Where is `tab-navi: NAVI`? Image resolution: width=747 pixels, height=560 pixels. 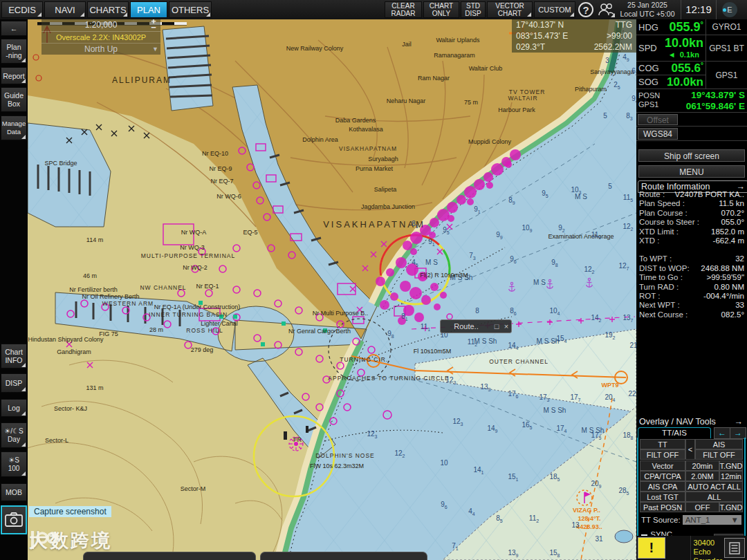
tab-navi: NAVI is located at coordinates (65, 10).